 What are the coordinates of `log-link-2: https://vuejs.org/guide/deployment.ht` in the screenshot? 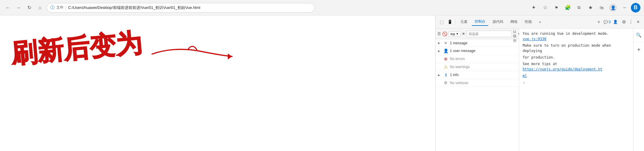 It's located at (562, 69).